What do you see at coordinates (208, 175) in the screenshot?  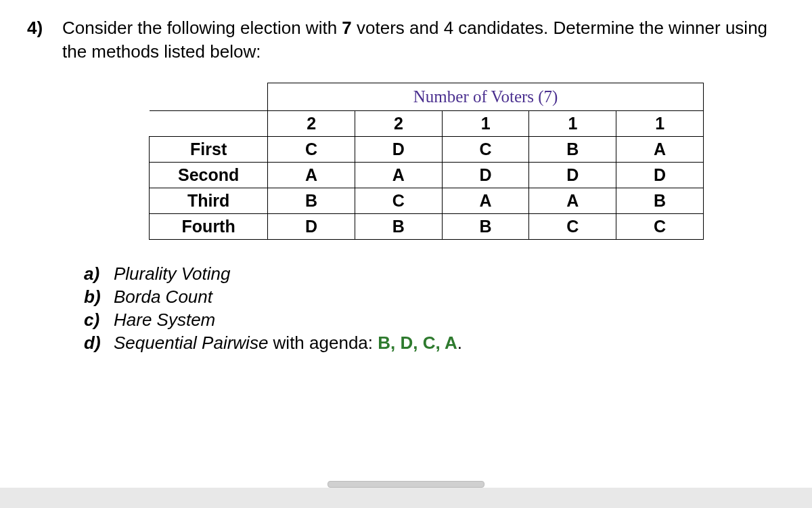 I see `rank-label: Second` at bounding box center [208, 175].